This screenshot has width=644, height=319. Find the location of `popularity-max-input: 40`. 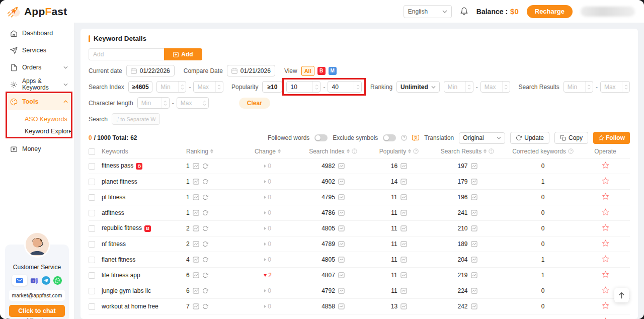

popularity-max-input: 40 is located at coordinates (345, 87).